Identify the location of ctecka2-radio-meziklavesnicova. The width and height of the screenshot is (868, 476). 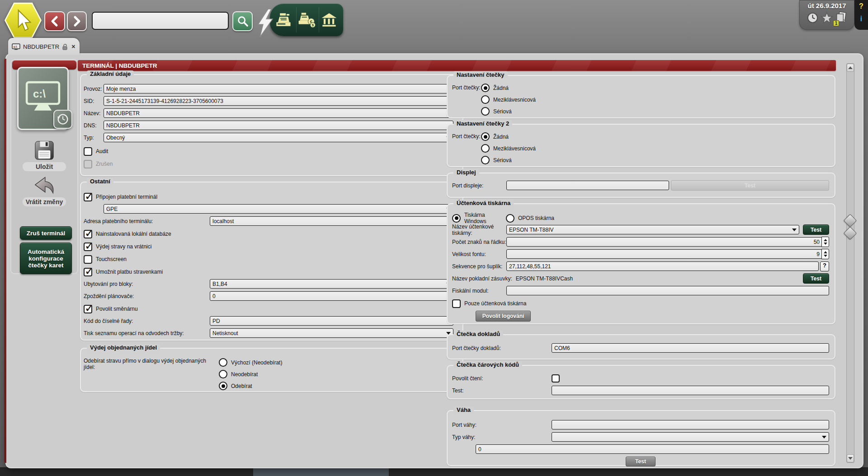
(486, 148).